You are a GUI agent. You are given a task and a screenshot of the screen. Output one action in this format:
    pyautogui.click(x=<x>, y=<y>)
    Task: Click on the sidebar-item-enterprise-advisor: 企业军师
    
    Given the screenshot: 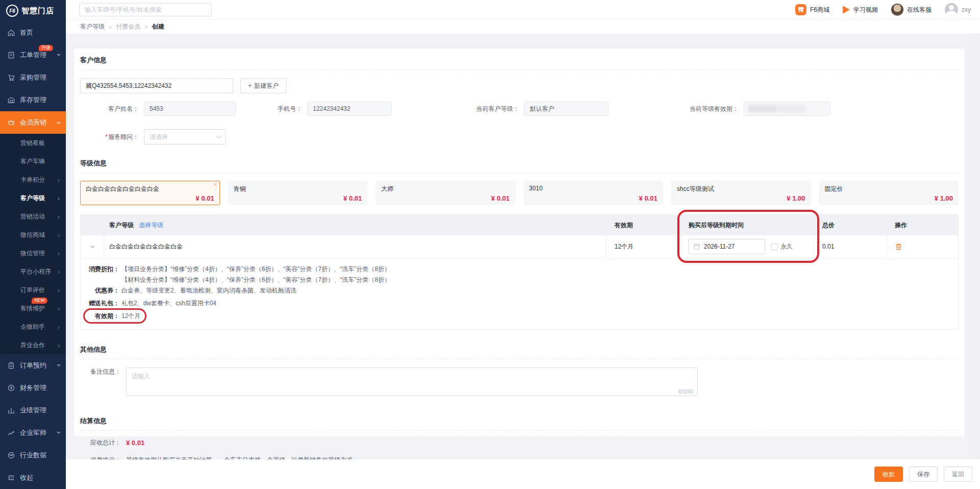 What is the action you would take?
    pyautogui.click(x=33, y=433)
    